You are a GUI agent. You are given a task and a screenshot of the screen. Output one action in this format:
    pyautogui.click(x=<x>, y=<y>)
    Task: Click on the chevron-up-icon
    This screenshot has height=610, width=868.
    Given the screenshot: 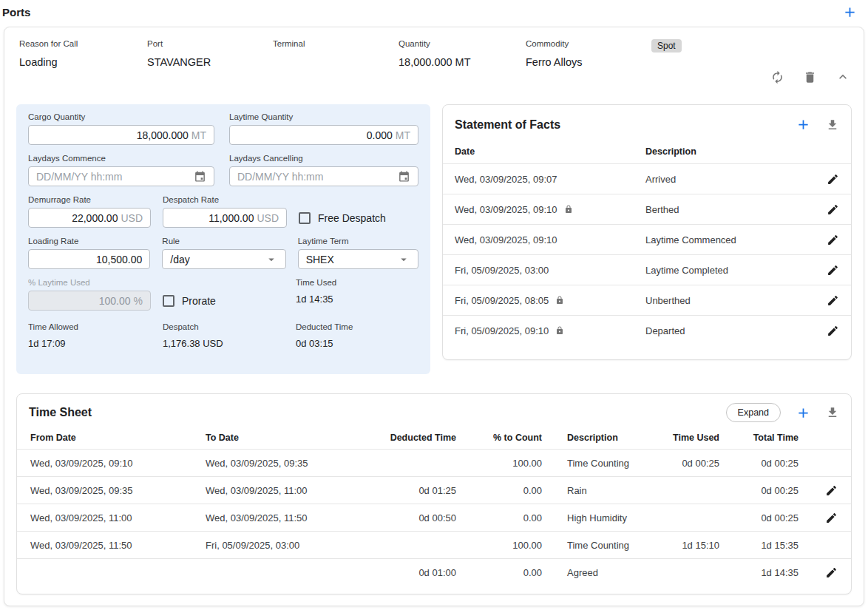 What is the action you would take?
    pyautogui.click(x=843, y=77)
    